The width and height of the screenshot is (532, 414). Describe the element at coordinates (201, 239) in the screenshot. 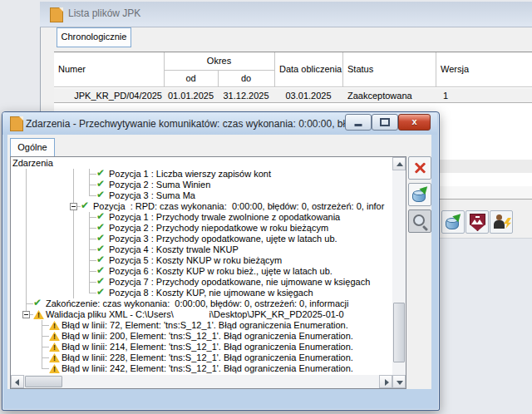

I see `tree-item: ✔Pozycja 3 : Przychody opodatkowane, uję…` at that location.